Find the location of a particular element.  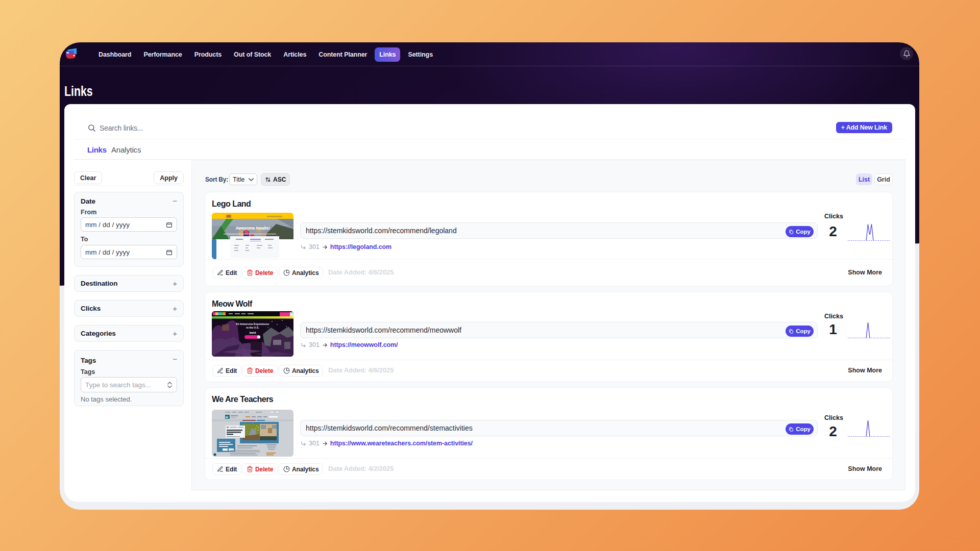

svg-text: Awesome Awaits! is located at coordinates (253, 228).